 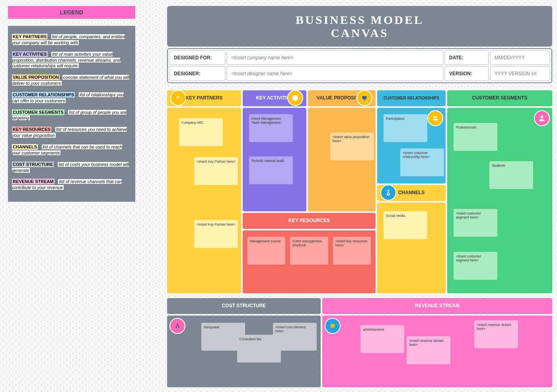 I want to click on section-header-revenue-stream: REVENUE STREAM, so click(x=437, y=306).